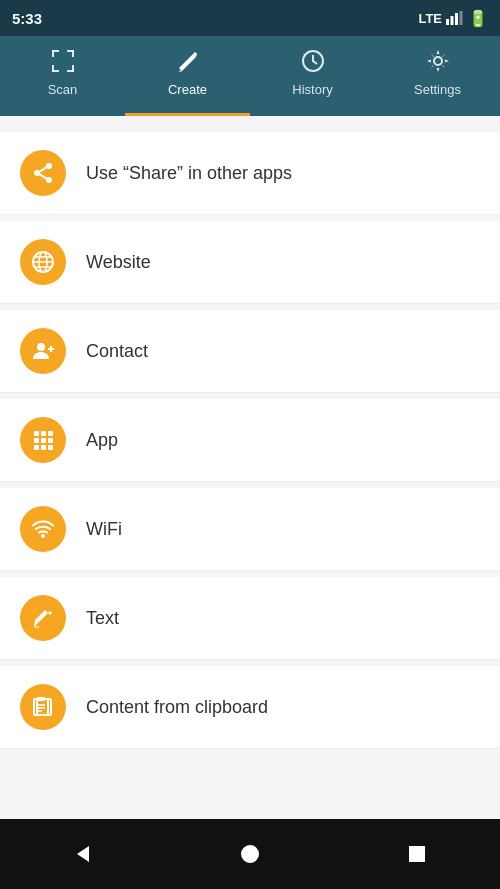 This screenshot has height=889, width=500. I want to click on history-icon, so click(313, 63).